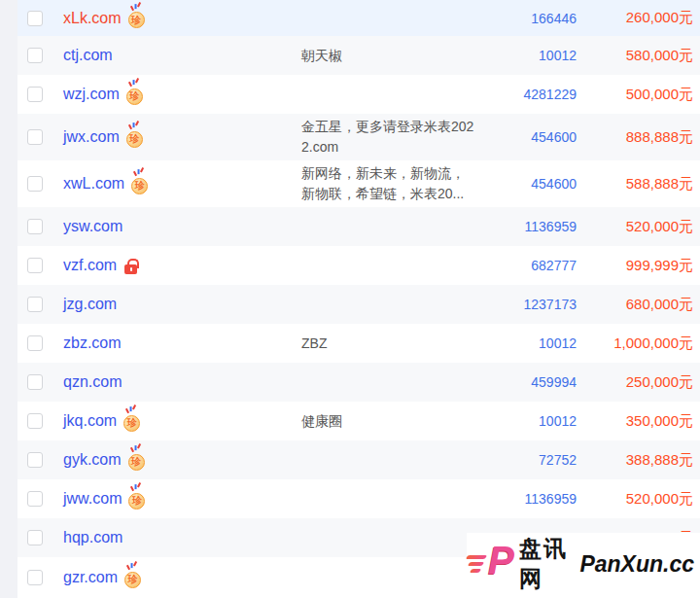  Describe the element at coordinates (183, 94) in the screenshot. I see `domain-cell: wzj.com珍` at that location.